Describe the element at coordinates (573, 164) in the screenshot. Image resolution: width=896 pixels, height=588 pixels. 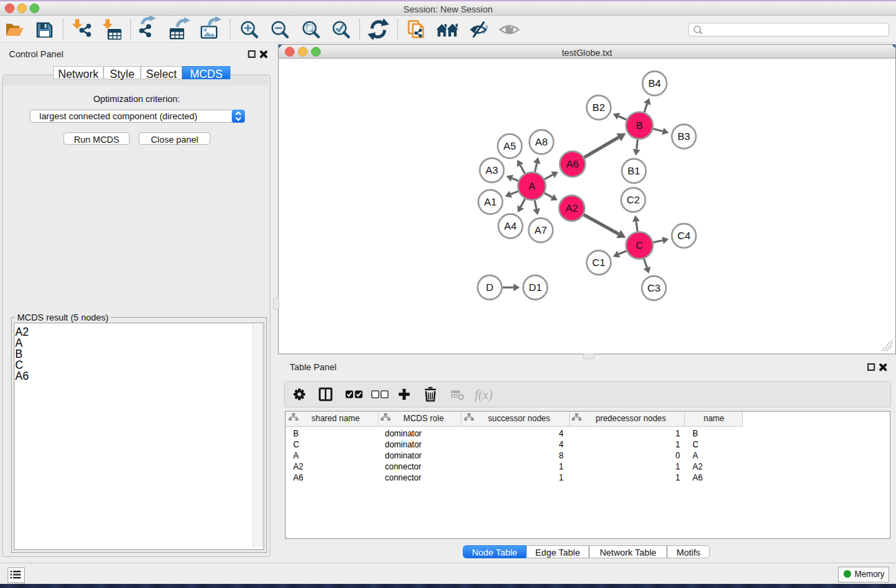
I see `svg-text: A6` at that location.